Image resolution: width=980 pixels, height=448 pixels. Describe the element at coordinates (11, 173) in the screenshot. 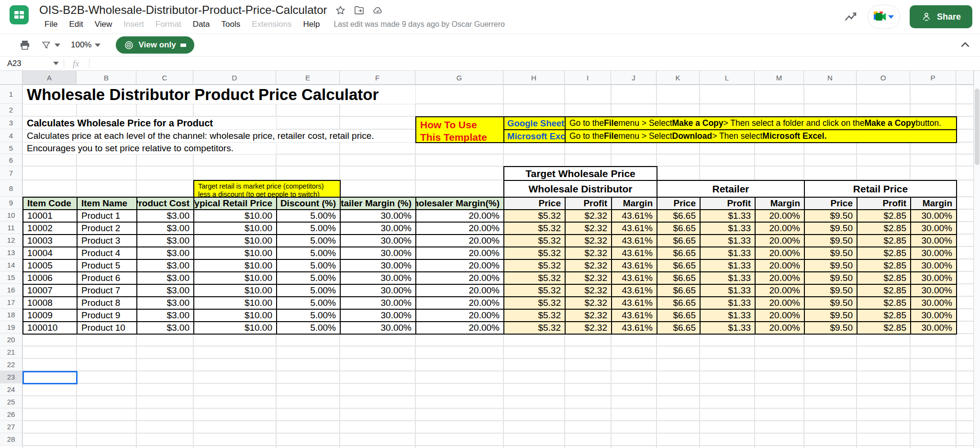

I see `row-header-7: 7` at that location.